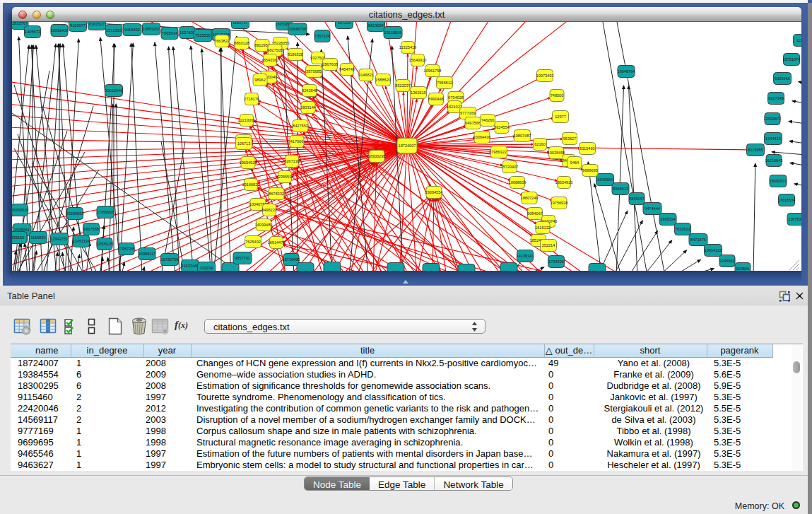  What do you see at coordinates (575, 163) in the screenshot?
I see `svg-text: 9464` at bounding box center [575, 163].